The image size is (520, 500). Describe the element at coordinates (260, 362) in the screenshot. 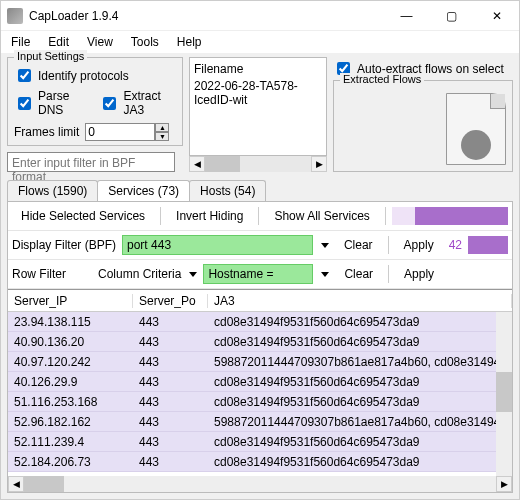

I see `table-row: 40.97.120.242443598872011444709307b861ae…` at that location.